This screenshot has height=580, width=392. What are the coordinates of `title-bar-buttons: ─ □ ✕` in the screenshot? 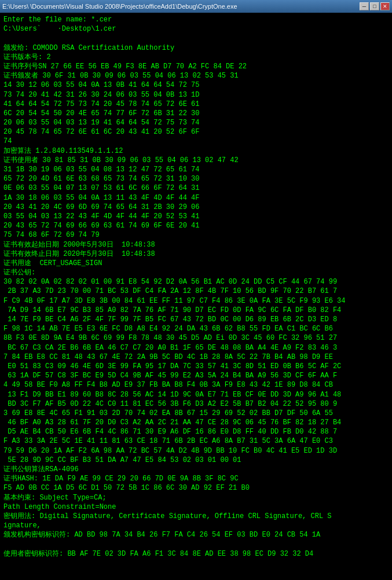 It's located at (375, 6).